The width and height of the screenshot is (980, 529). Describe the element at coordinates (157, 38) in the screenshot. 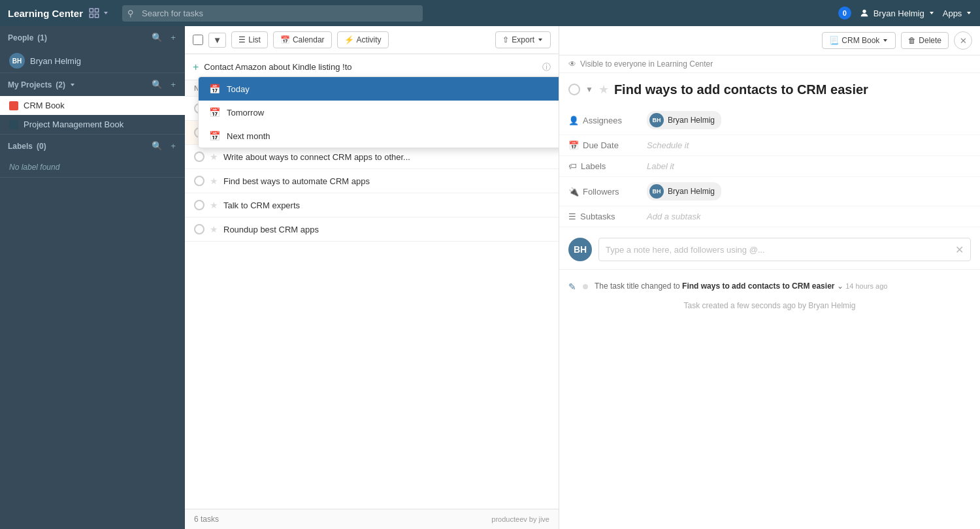

I see `people-search-button: 🔍` at that location.